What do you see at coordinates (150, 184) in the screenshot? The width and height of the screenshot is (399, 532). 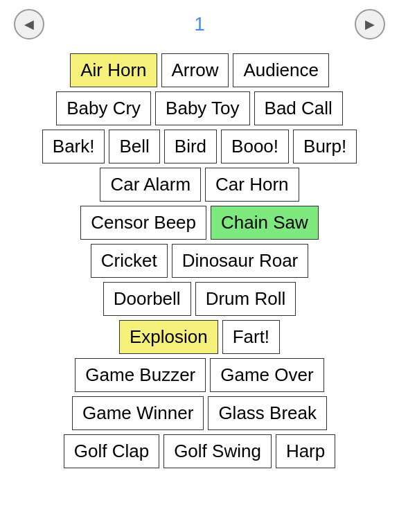 I see `sound-button: Car Alarm` at bounding box center [150, 184].